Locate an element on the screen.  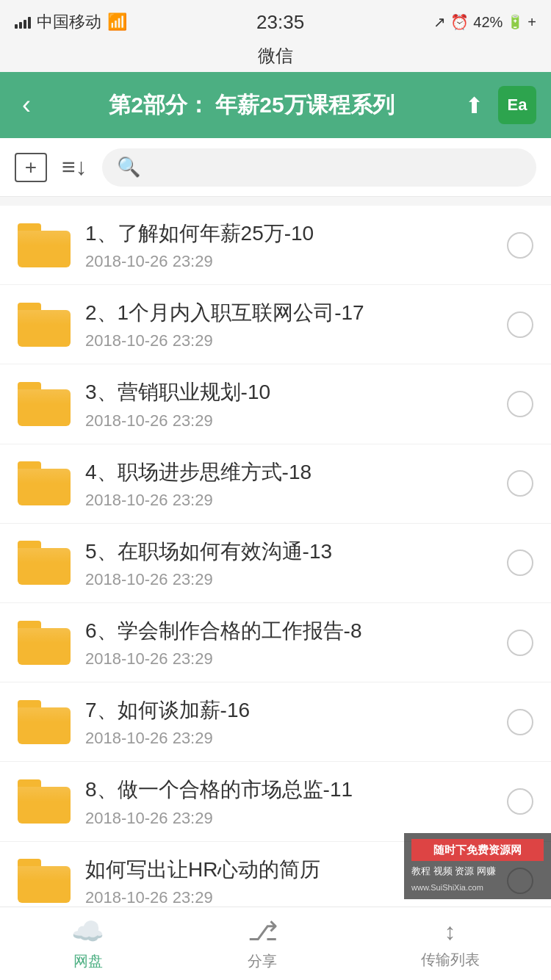
list-item: 7、如何谈加薪-16 2018-10-26 23:29 is located at coordinates (276, 722).